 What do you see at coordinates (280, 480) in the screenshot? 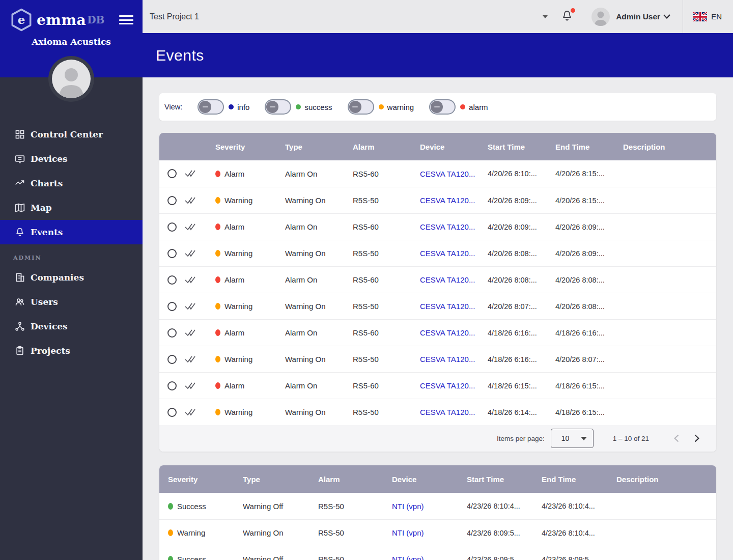
I see `header-type: Type` at bounding box center [280, 480].